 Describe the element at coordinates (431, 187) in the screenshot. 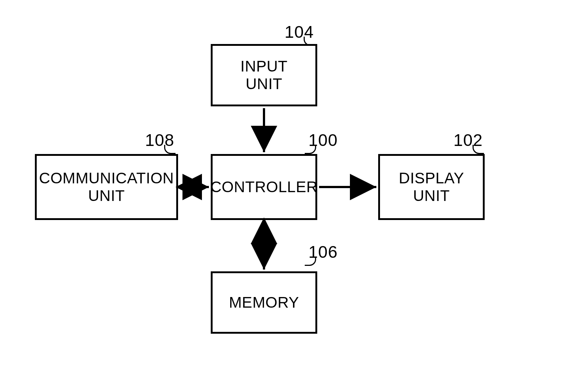

I see `block-display-unit-label: DISPLAYUNIT` at that location.